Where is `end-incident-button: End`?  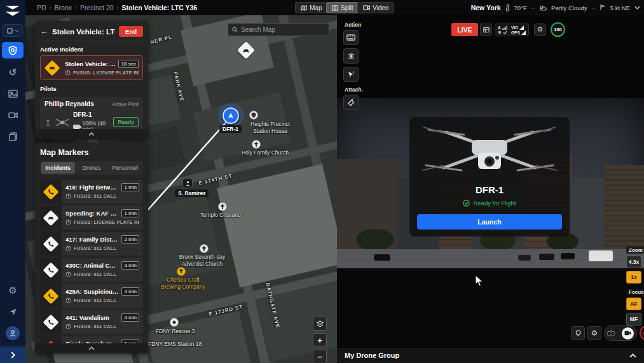
end-incident-button: End is located at coordinates (131, 32).